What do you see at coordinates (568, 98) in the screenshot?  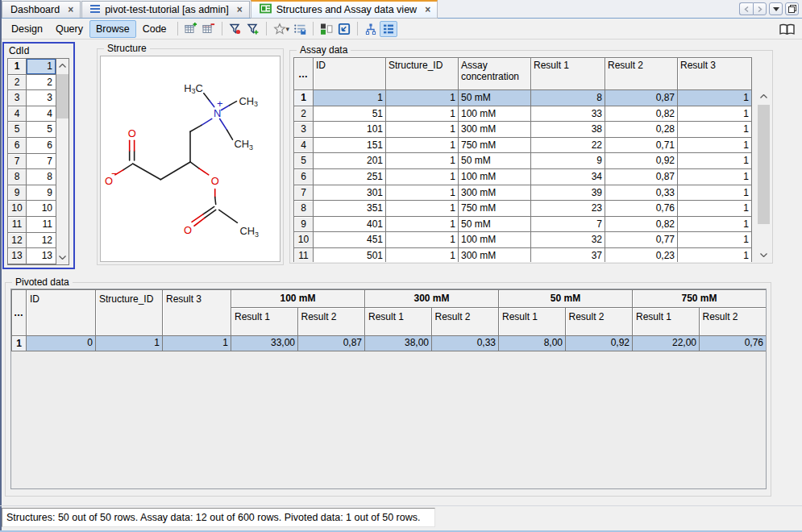 I see `cell-result1: 8` at bounding box center [568, 98].